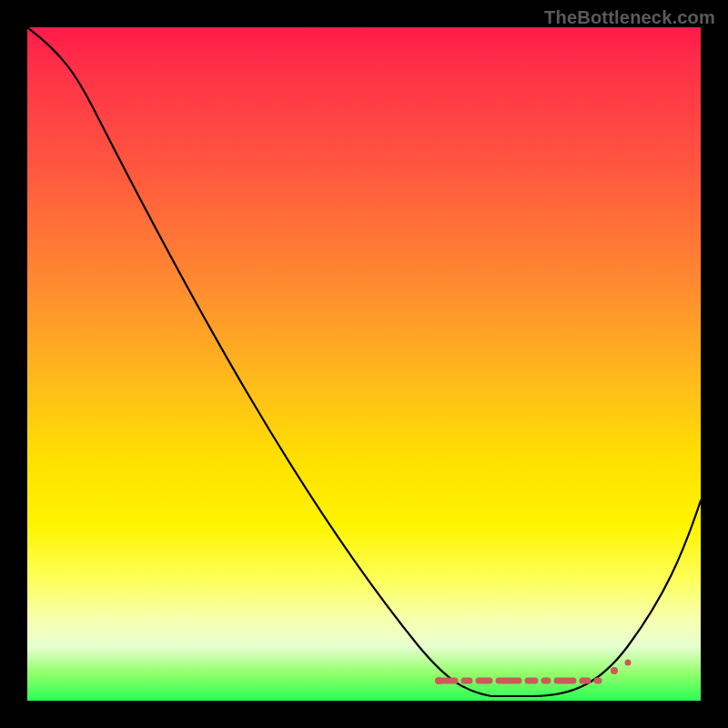 This screenshot has height=728, width=728. What do you see at coordinates (630, 18) in the screenshot?
I see `watermark-text: TheBottleneck.com` at bounding box center [630, 18].